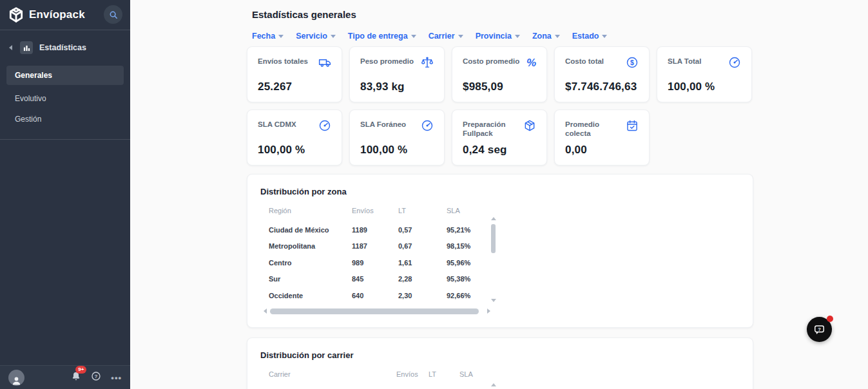  What do you see at coordinates (820, 330) in the screenshot?
I see `chat-help-icon: ?` at bounding box center [820, 330].